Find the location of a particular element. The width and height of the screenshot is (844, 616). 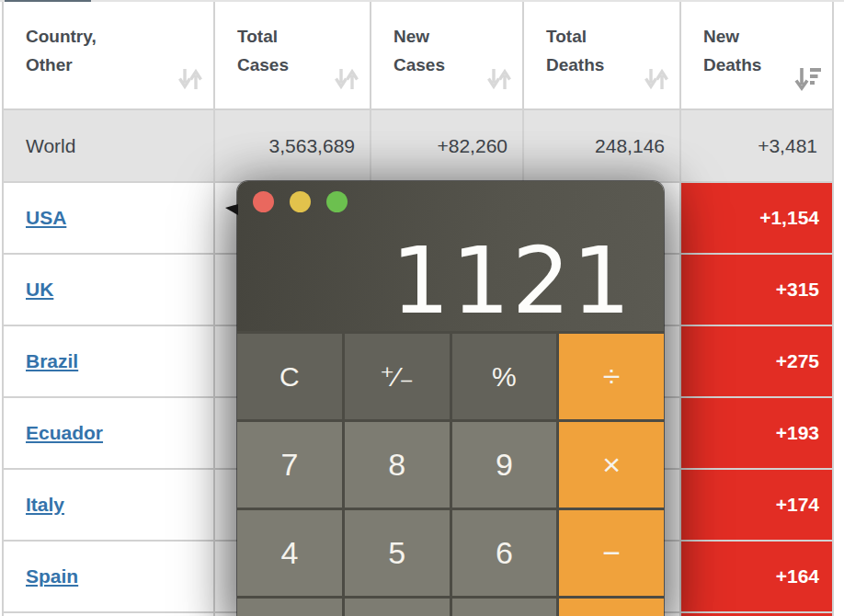

mouse-cursor is located at coordinates (232, 210).